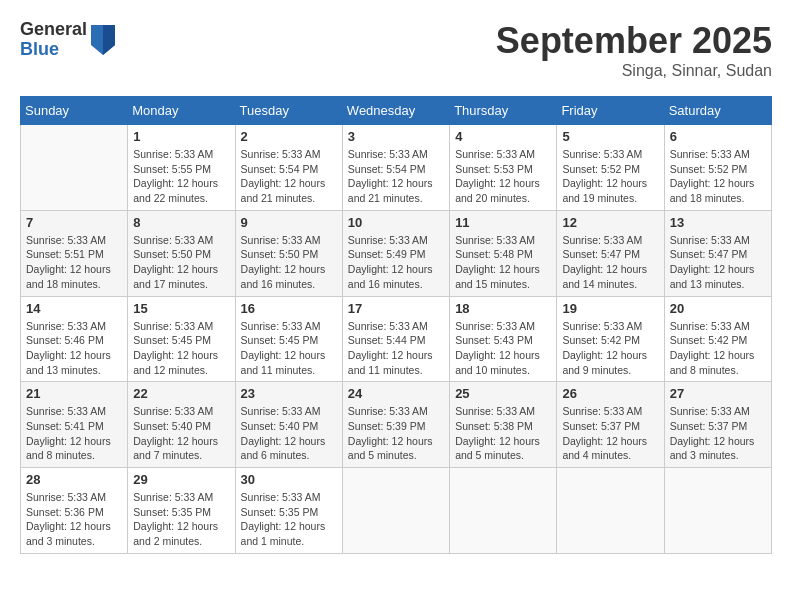 The image size is (792, 612). What do you see at coordinates (181, 136) in the screenshot?
I see `day-number: 1` at bounding box center [181, 136].